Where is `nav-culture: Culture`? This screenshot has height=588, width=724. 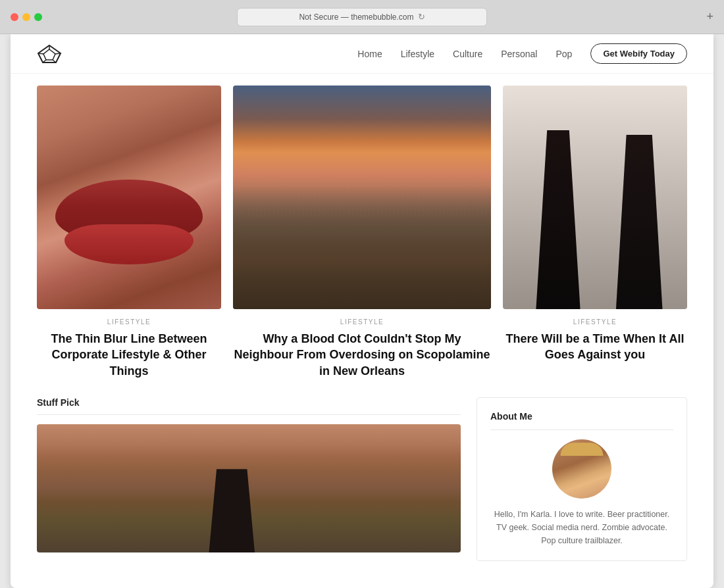 nav-culture: Culture is located at coordinates (467, 54).